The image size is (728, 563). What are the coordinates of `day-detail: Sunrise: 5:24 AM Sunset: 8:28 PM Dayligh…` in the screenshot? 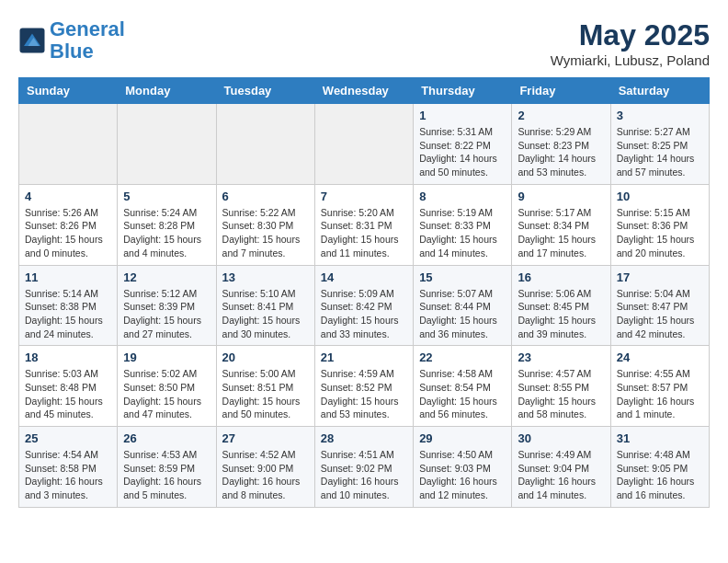 It's located at (166, 234).